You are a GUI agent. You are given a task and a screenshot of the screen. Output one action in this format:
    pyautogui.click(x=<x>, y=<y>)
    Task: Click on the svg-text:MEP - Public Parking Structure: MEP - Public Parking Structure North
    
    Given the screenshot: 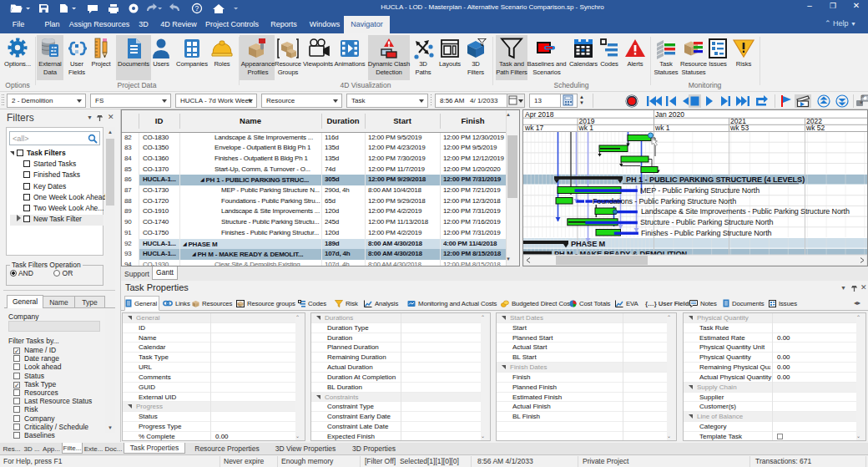 What is the action you would take?
    pyautogui.click(x=699, y=190)
    